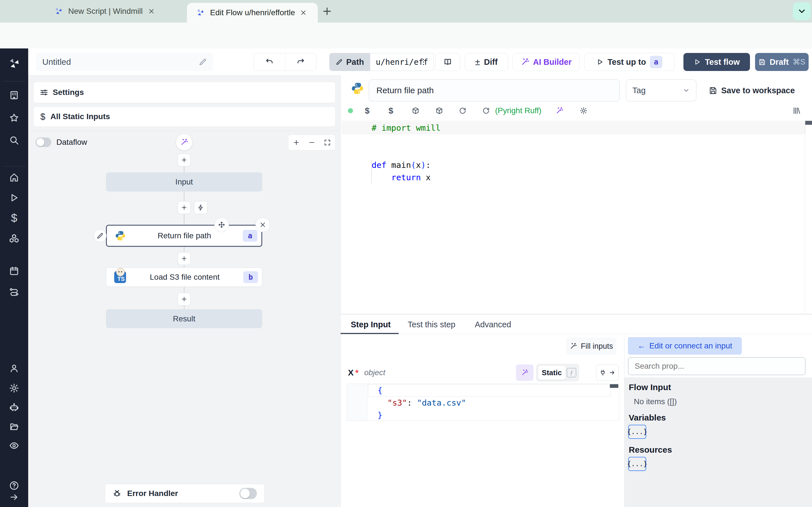 The height and width of the screenshot is (507, 812). Describe the element at coordinates (685, 346) in the screenshot. I see `edit-or-connect-button: ← Edit or connect an input` at that location.